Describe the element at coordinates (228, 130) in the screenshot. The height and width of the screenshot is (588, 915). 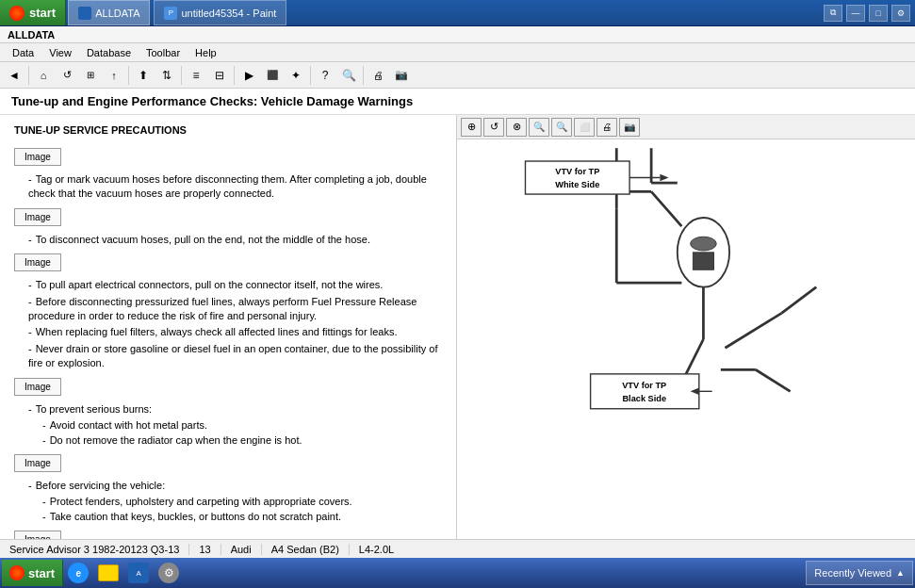
I see `section-title: TUNE-UP SERVICE PRECAUTIONS` at that location.